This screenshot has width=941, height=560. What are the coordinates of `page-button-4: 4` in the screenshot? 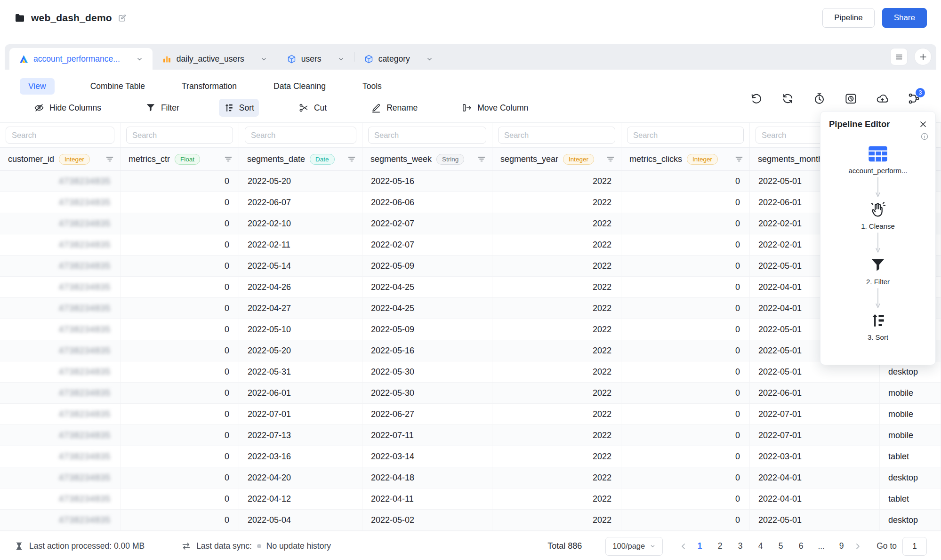 It's located at (761, 546).